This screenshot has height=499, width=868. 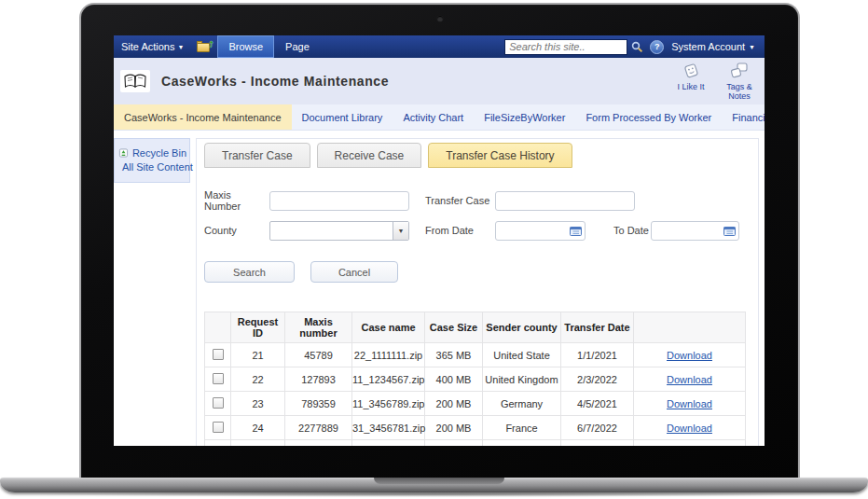 I want to click on transfer-date-cell: 1/1/2021, so click(x=598, y=355).